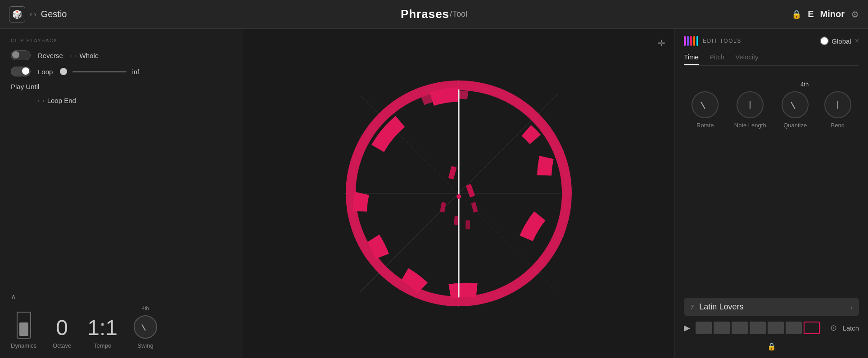 The width and height of the screenshot is (868, 358). I want to click on swing-dial, so click(145, 327).